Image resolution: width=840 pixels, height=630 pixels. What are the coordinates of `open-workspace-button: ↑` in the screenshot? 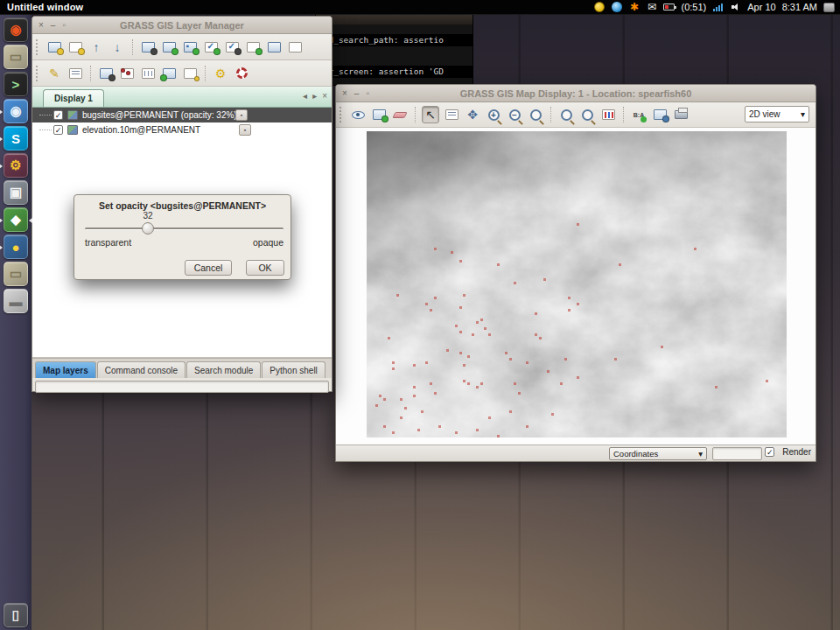 It's located at (96, 47).